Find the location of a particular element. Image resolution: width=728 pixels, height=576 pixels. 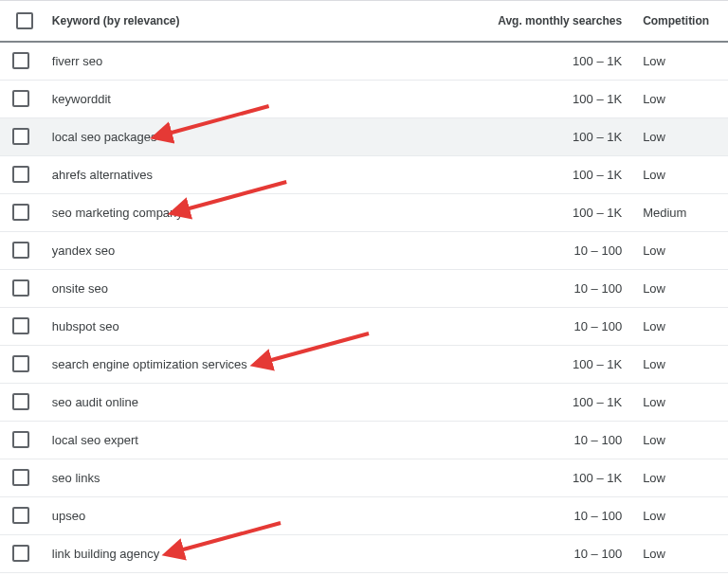

header-row: Keyword (by relevance) Avg. monthly sear… is located at coordinates (364, 22).